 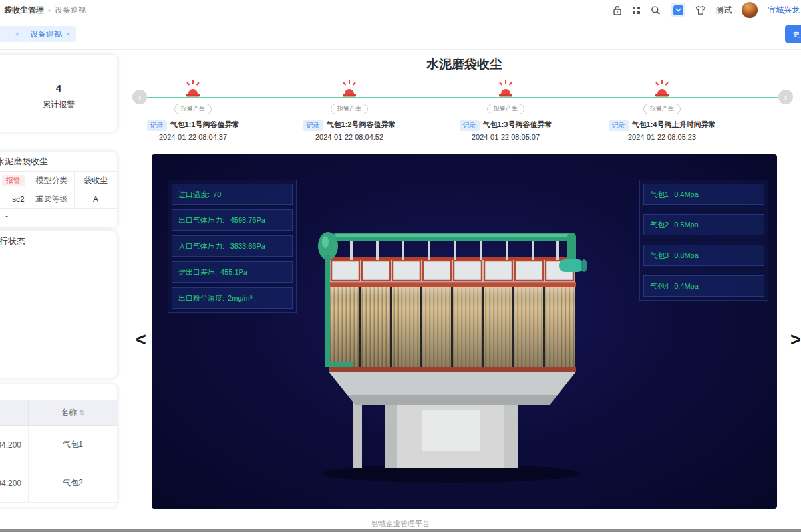 I want to click on tab-active: 设备巡视 ×, so click(x=50, y=34).